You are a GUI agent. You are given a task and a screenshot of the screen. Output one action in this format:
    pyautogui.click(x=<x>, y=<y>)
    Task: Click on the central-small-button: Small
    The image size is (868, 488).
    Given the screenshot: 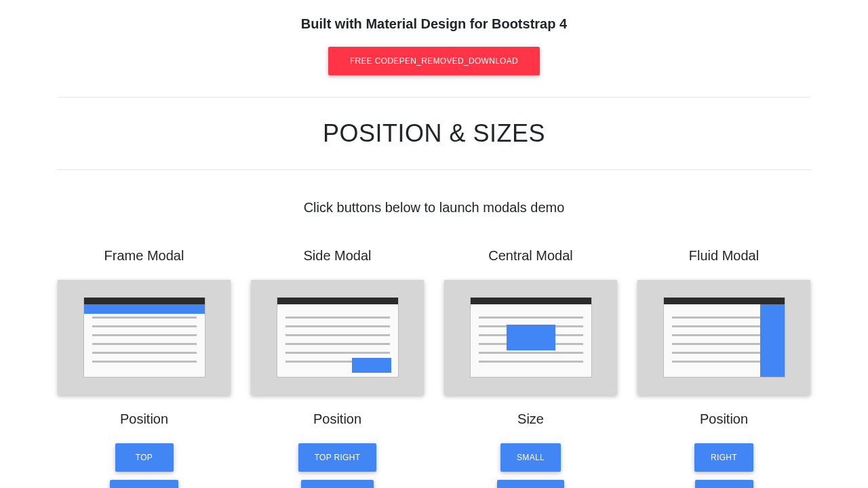 What is the action you would take?
    pyautogui.click(x=530, y=458)
    